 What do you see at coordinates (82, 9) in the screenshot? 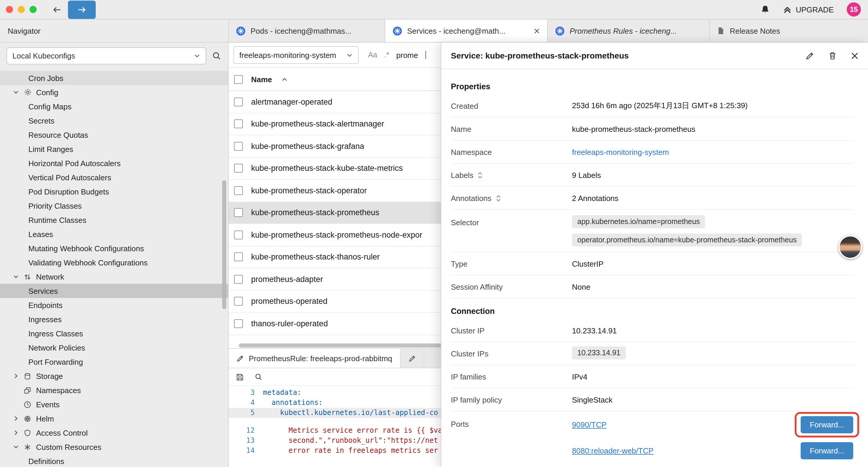
I see `nav-forward-button` at bounding box center [82, 9].